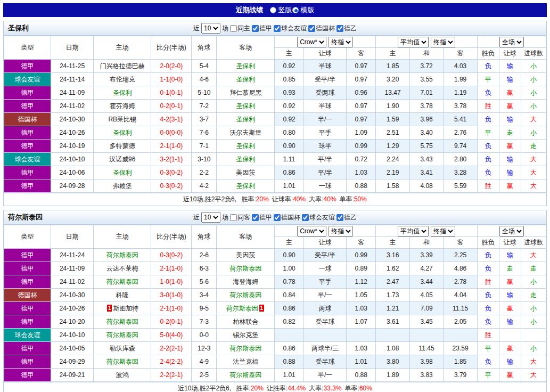 The image size is (550, 392). I want to click on avg-draw: 4.08, so click(426, 186).